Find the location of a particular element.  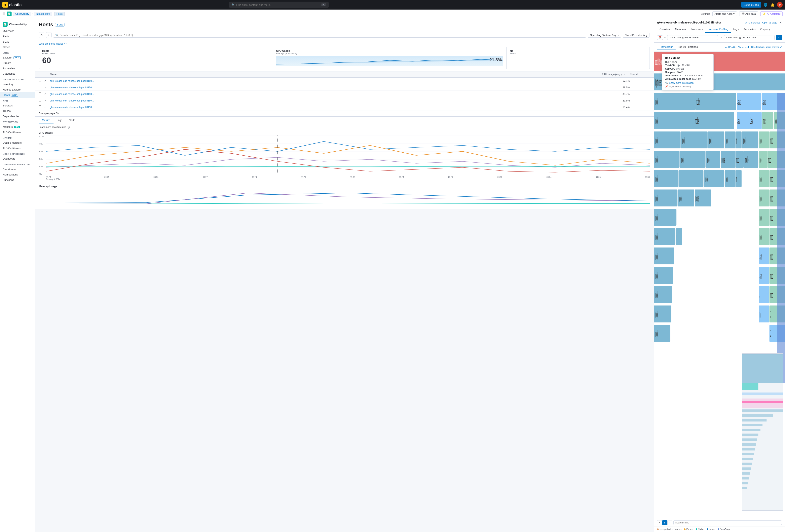

close-panel-button: ✕ is located at coordinates (781, 22).